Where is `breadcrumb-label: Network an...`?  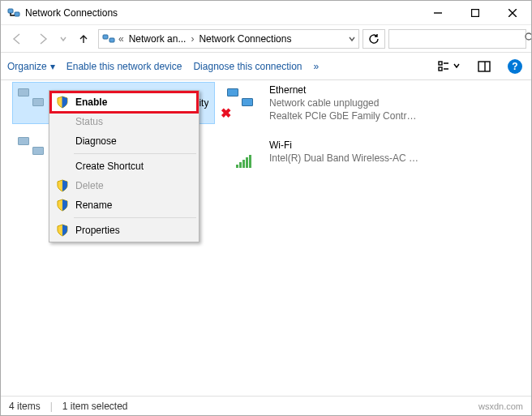 breadcrumb-label: Network an... is located at coordinates (157, 39).